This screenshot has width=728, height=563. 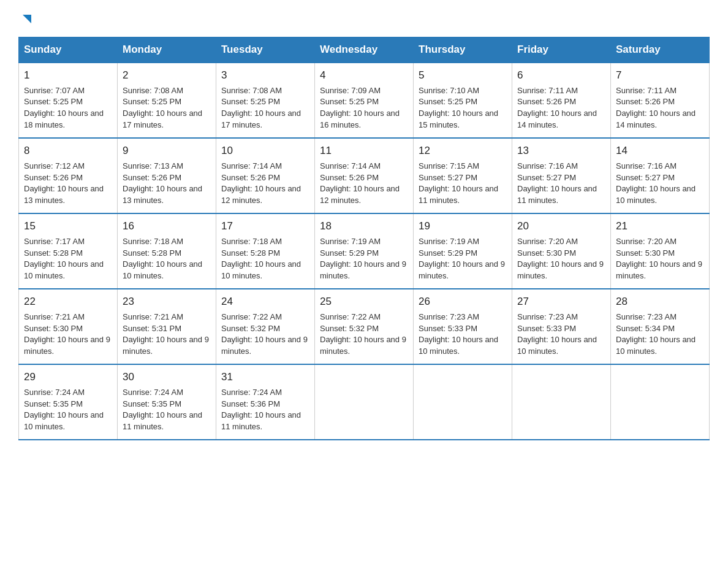 What do you see at coordinates (561, 175) in the screenshot?
I see `calendar-cell: 13 Sunrise: 7:16 AM Sunset: 5:27 PM Dayl…` at bounding box center [561, 175].